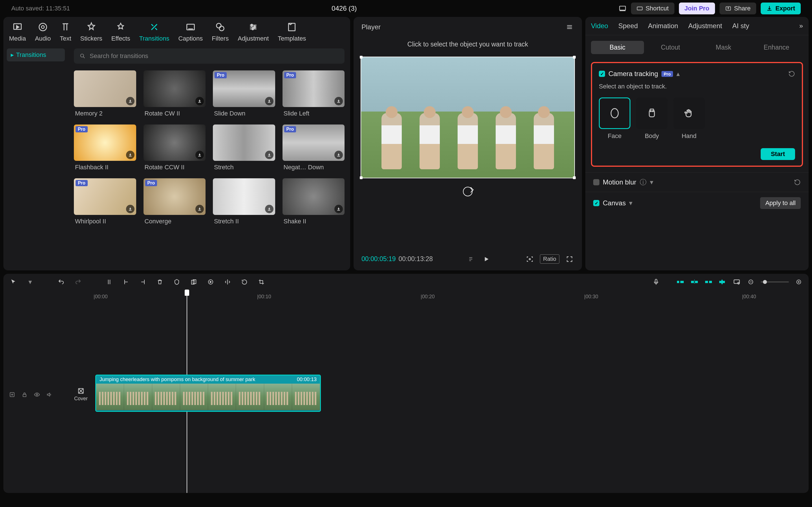 The height and width of the screenshot is (507, 812). I want to click on zoom-out-icon, so click(751, 282).